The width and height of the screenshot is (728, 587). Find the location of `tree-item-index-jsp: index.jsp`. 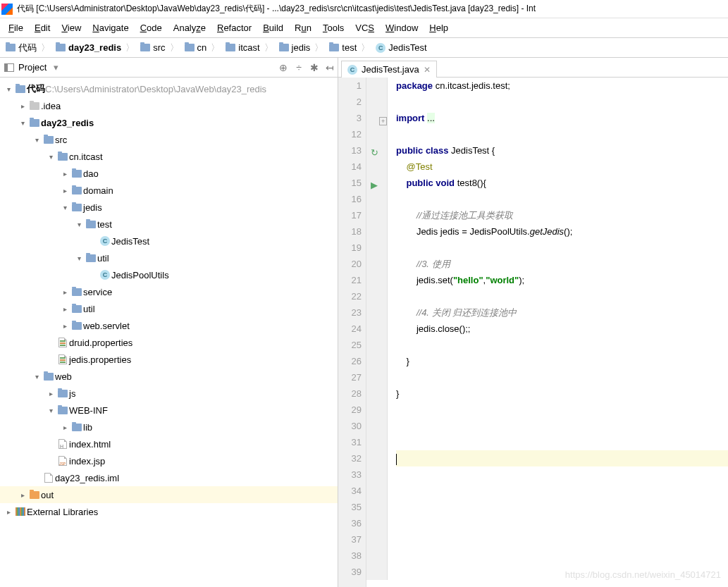

tree-item-index-jsp: index.jsp is located at coordinates (169, 461).